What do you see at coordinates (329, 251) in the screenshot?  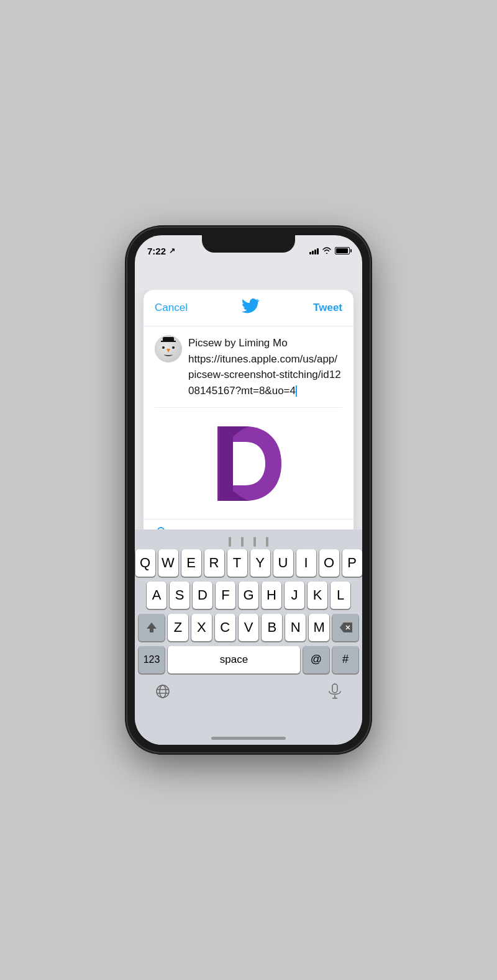 I see `status-icons` at bounding box center [329, 251].